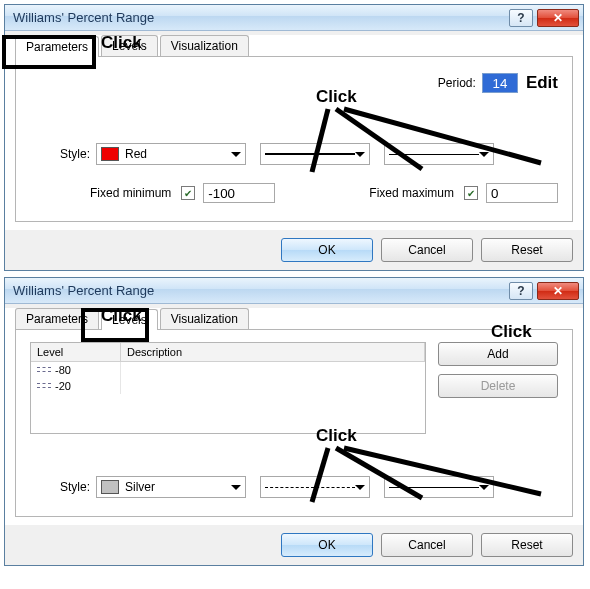  What do you see at coordinates (228, 386) in the screenshot?
I see `table-row: -20` at bounding box center [228, 386].